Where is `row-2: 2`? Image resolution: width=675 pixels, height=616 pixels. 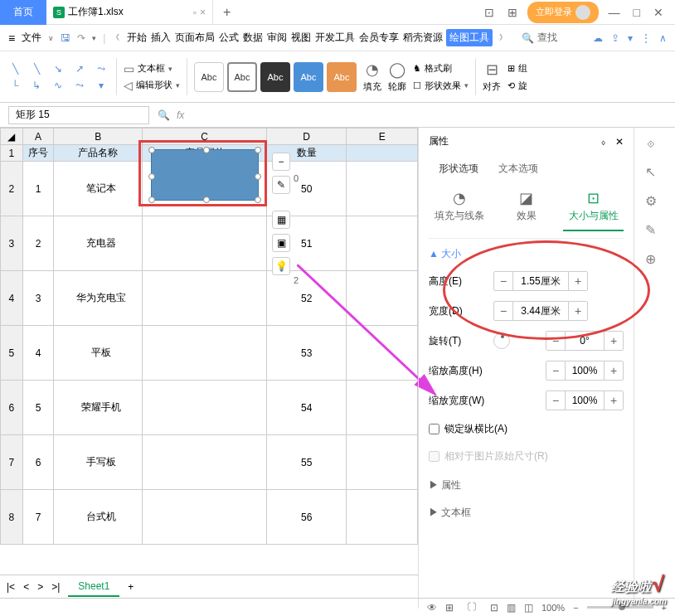
row-2: 2 is located at coordinates (12, 189).